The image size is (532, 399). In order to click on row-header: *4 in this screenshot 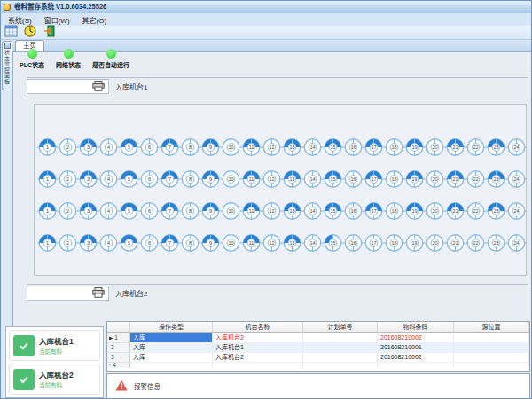, I will do `click(119, 365)`.